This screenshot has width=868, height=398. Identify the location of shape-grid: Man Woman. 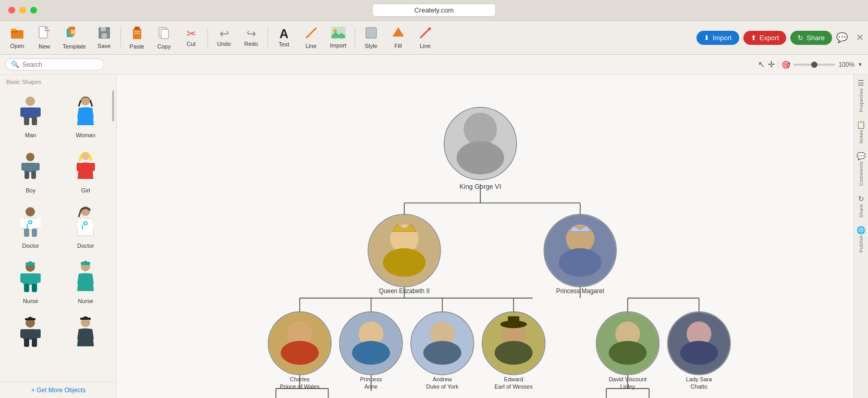
(58, 223).